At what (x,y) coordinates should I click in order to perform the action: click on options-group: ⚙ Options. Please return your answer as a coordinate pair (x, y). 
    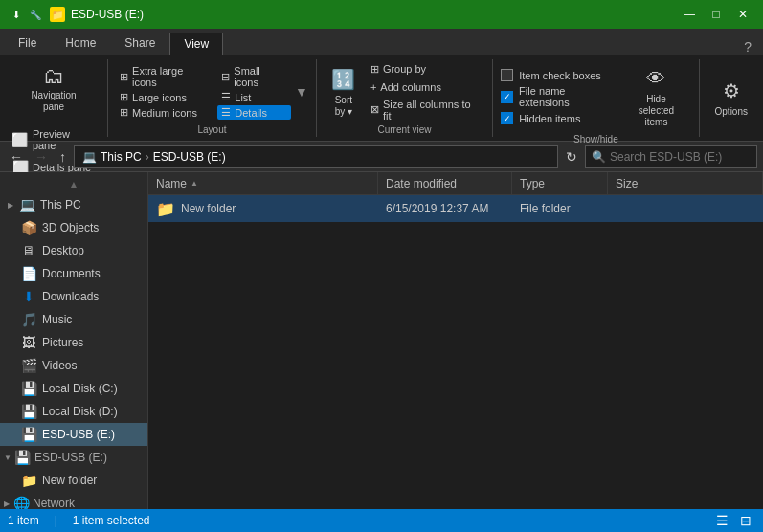
    Looking at the image, I should click on (731, 98).